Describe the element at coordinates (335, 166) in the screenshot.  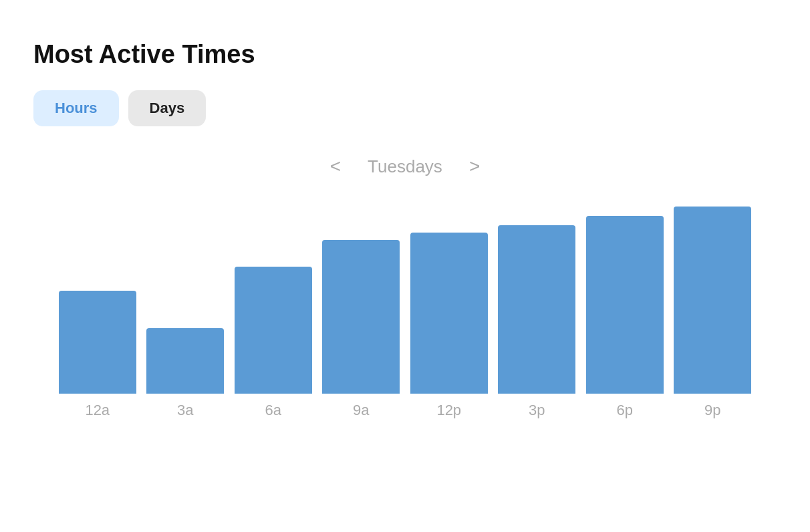
I see `prev-day-button: <` at that location.